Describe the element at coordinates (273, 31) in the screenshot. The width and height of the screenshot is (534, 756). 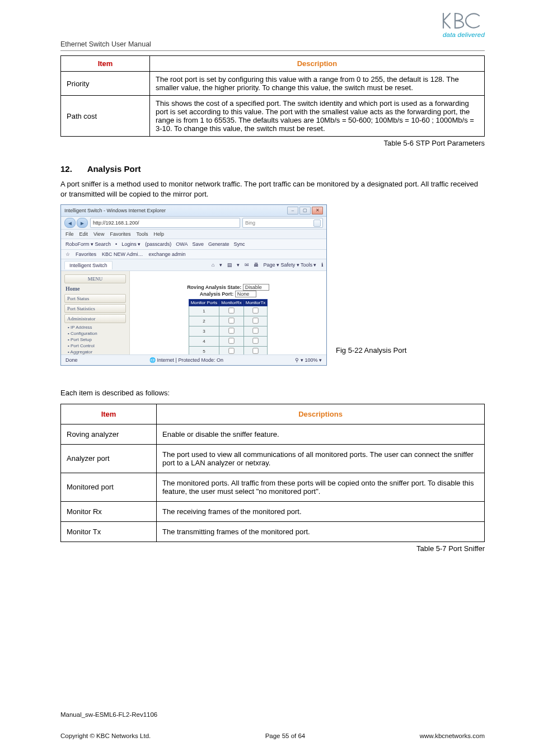
I see `page-header: Ethernet Switch User Manual data deliver…` at that location.